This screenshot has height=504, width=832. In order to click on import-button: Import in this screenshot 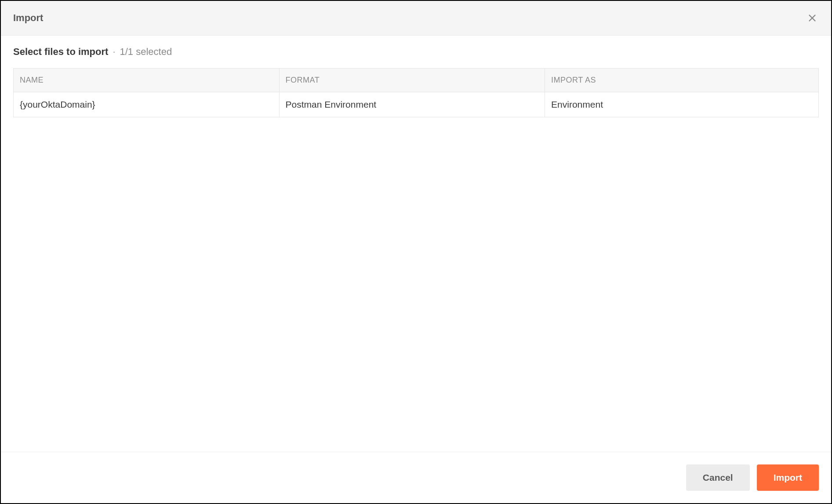, I will do `click(788, 478)`.